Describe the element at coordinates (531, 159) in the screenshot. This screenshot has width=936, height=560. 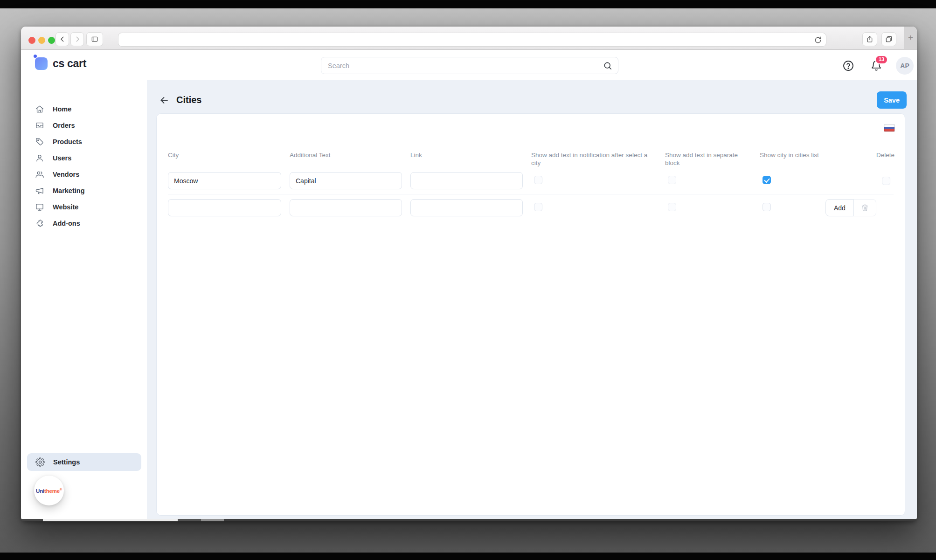
I see `table-header-row: City Additional Text Link Show add text …` at that location.